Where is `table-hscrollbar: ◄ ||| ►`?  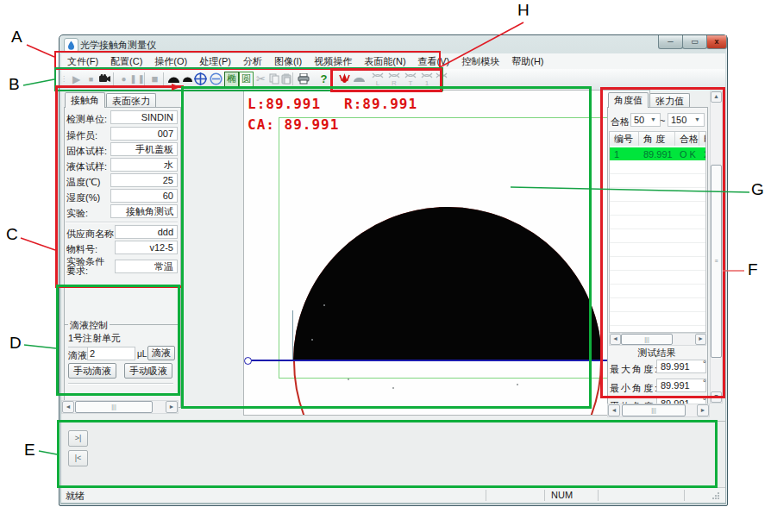 table-hscrollbar: ◄ ||| ► is located at coordinates (657, 340).